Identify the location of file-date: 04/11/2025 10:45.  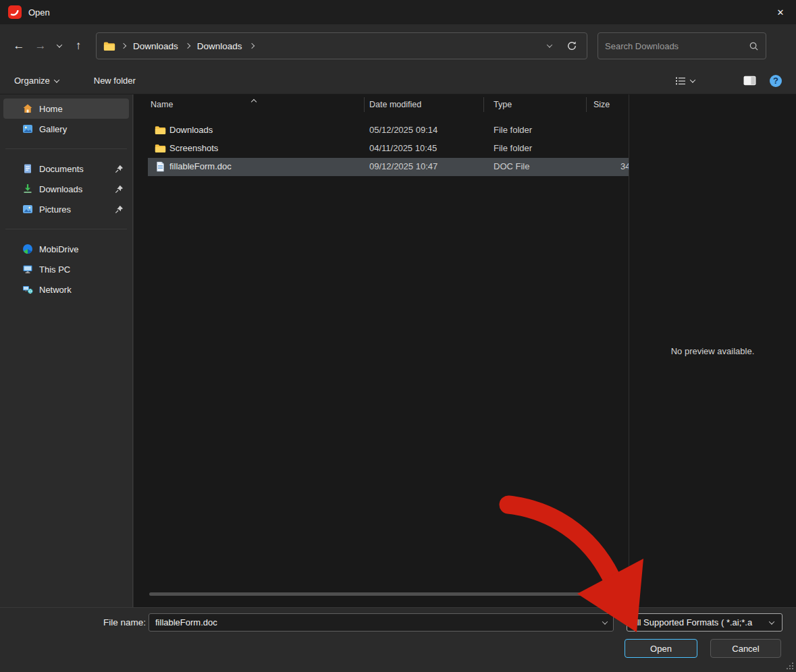
(403, 148).